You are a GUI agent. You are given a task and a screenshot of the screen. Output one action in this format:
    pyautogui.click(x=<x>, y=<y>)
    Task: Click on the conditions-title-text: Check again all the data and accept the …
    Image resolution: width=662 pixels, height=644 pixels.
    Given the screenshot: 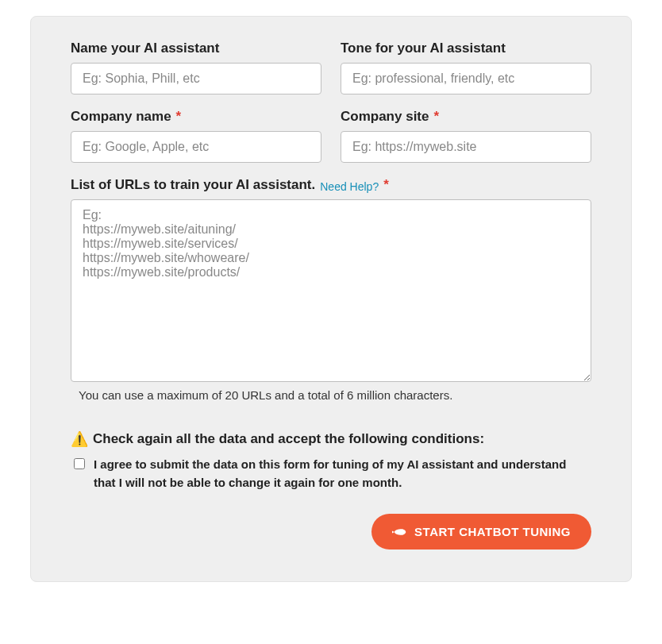 What is the action you would take?
    pyautogui.click(x=289, y=439)
    